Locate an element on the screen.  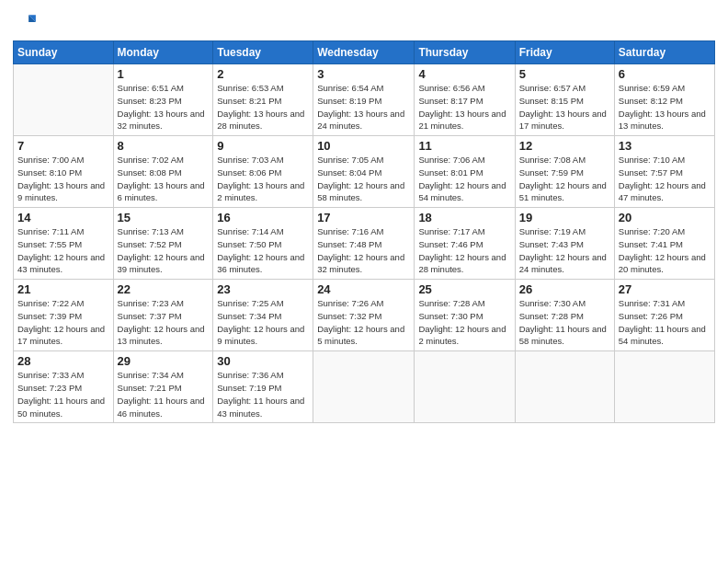
calendar-cell: 15Sunrise: 7:13 AM Sunset: 7:52 PM Dayli… is located at coordinates (164, 244).